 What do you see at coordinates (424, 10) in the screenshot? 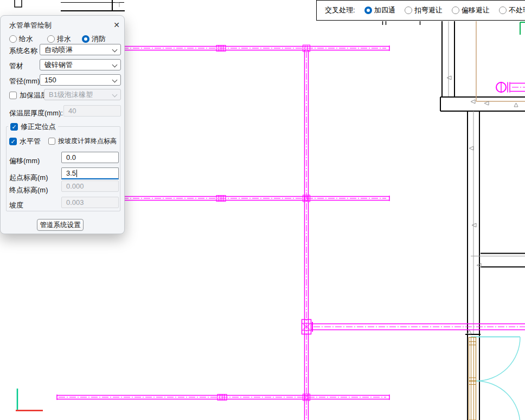
I see `option-bend-avoid: 扣弯避让` at bounding box center [424, 10].